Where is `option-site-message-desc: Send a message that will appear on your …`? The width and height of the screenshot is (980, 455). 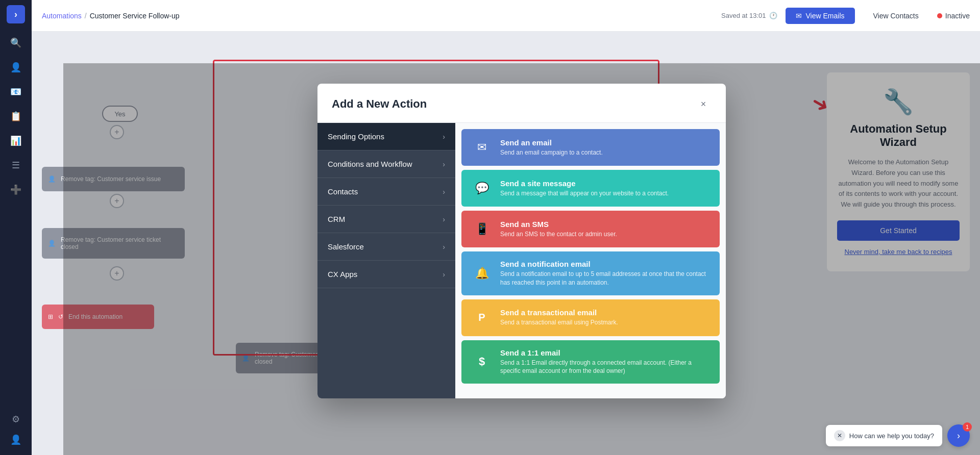 option-site-message-desc: Send a message that will appear on your … is located at coordinates (584, 194).